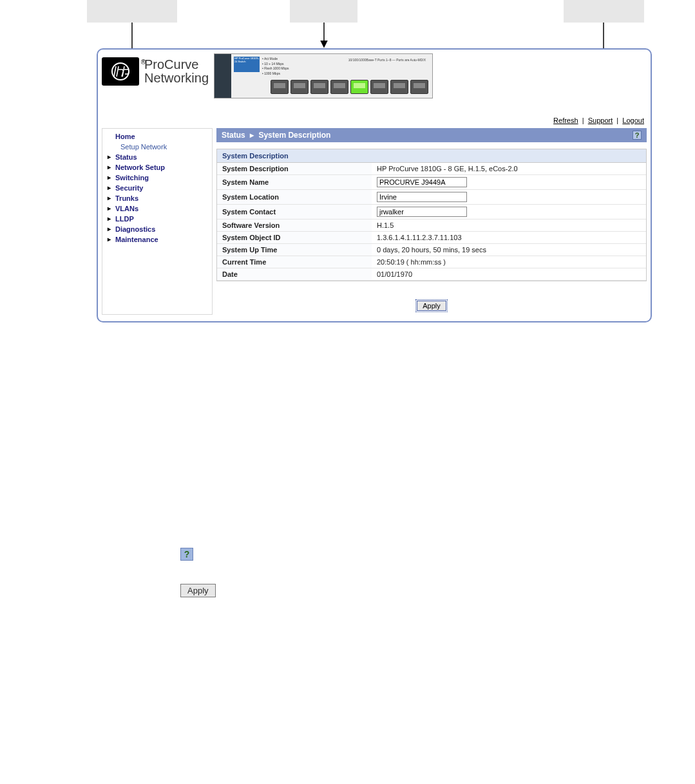 The image size is (695, 784). Describe the element at coordinates (422, 182) in the screenshot. I see `system-name-input` at that location.